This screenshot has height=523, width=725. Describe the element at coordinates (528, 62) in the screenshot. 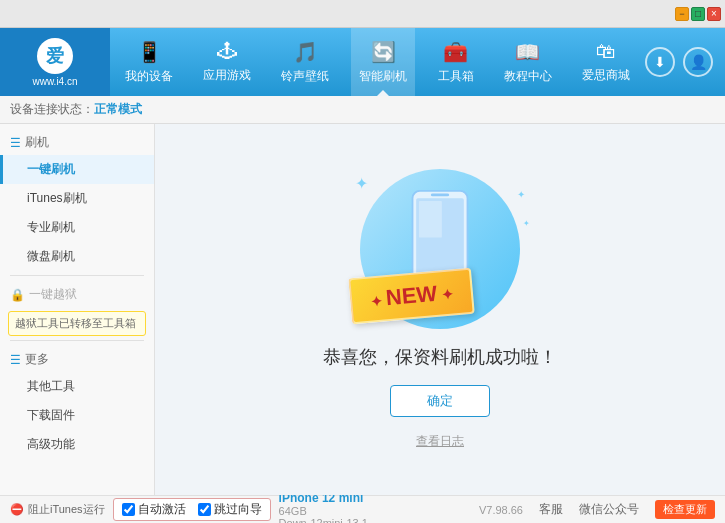

I see `nav-tutorial: 📖 教程中心` at that location.